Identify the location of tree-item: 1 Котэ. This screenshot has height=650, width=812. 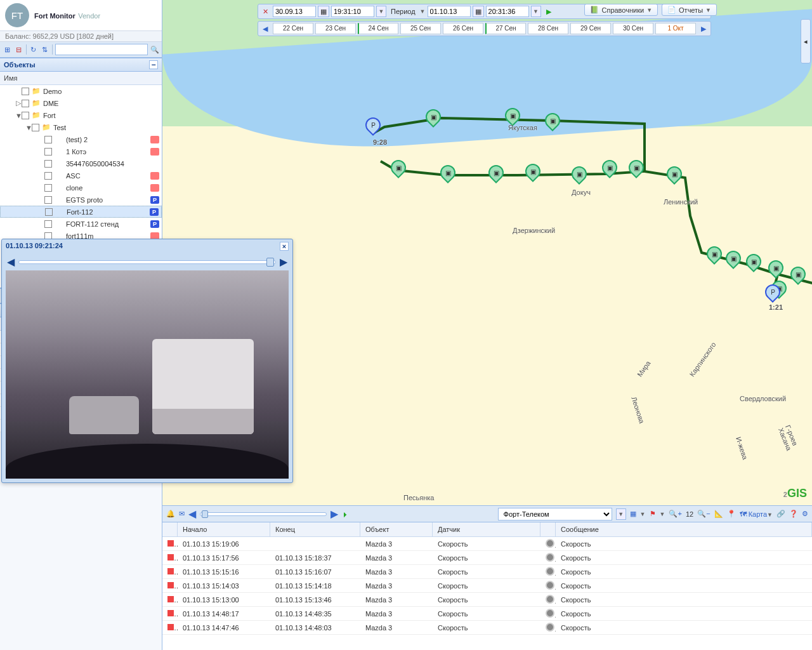
(81, 151).